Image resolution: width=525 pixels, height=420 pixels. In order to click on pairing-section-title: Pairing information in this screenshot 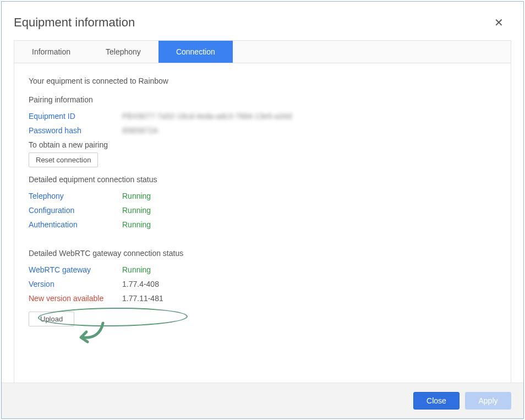, I will do `click(262, 100)`.